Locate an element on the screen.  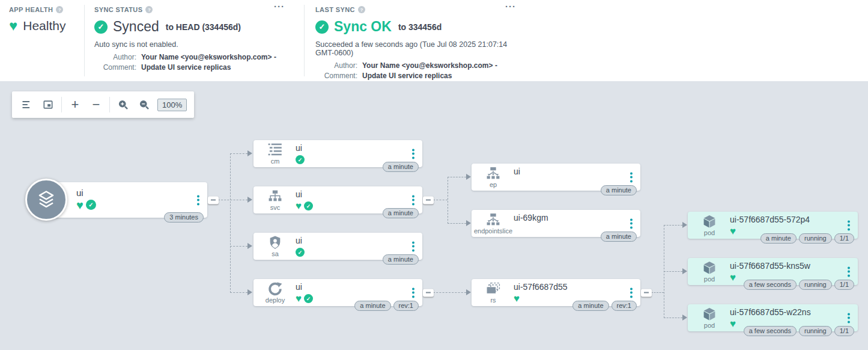
badge: running is located at coordinates (816, 238).